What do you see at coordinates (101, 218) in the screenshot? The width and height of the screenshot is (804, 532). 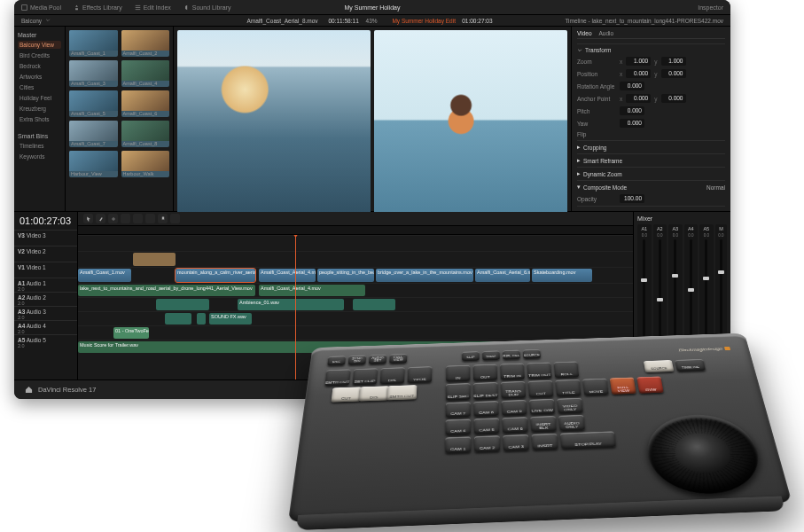 I see `blade-tool` at bounding box center [101, 218].